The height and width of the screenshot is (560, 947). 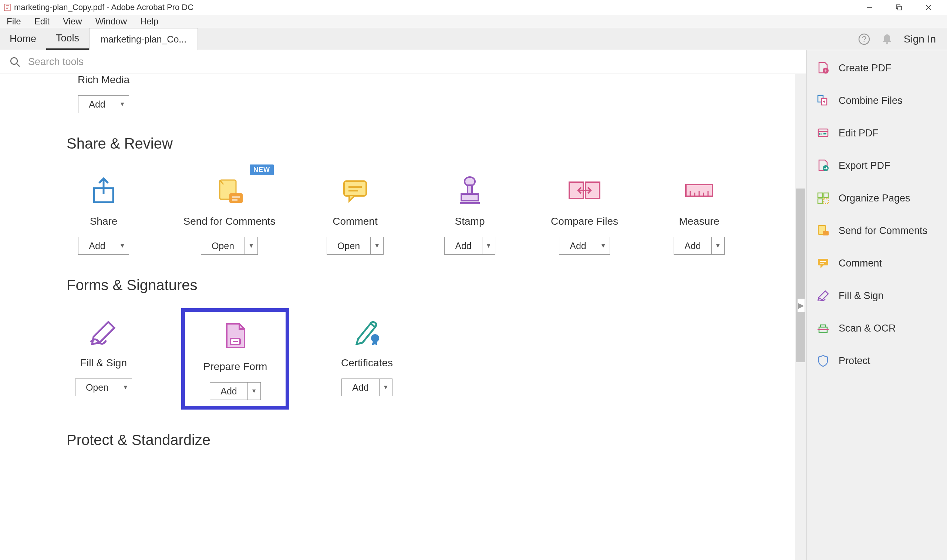 What do you see at coordinates (823, 328) in the screenshot?
I see `scan-ocr-icon` at bounding box center [823, 328].